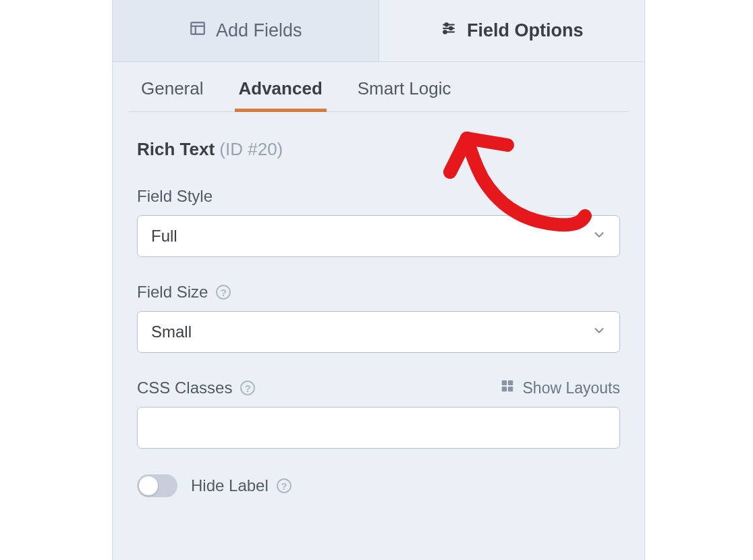 The image size is (753, 560). I want to click on add-fields-icon, so click(198, 31).